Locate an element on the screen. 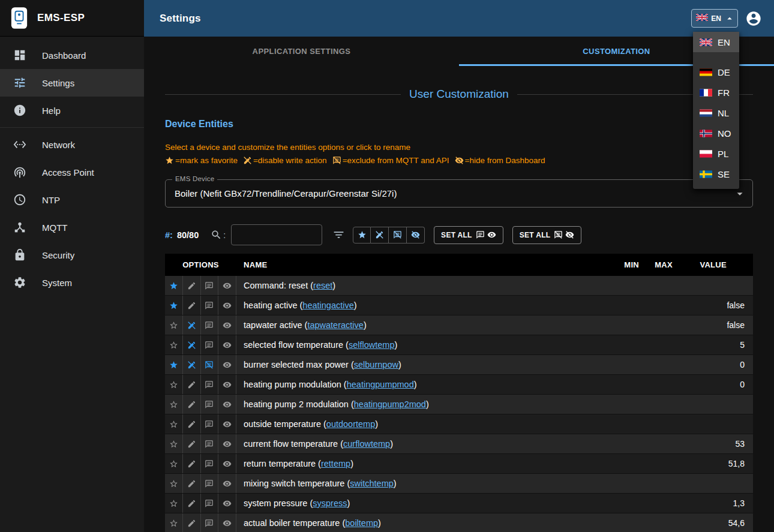 This screenshot has width=774, height=532. entity-id-link: curflowtemp is located at coordinates (367, 444).